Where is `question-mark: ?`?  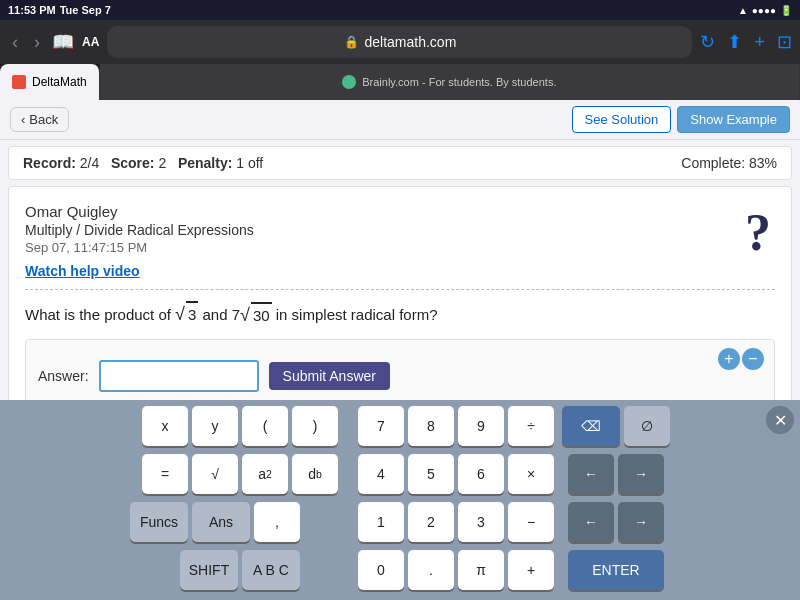
question-mark: ? is located at coordinates (758, 232).